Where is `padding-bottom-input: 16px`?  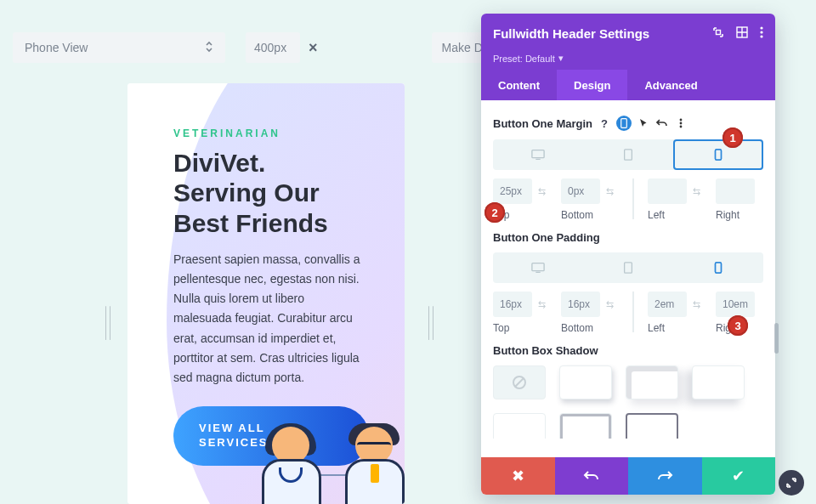
padding-bottom-input: 16px is located at coordinates (581, 304).